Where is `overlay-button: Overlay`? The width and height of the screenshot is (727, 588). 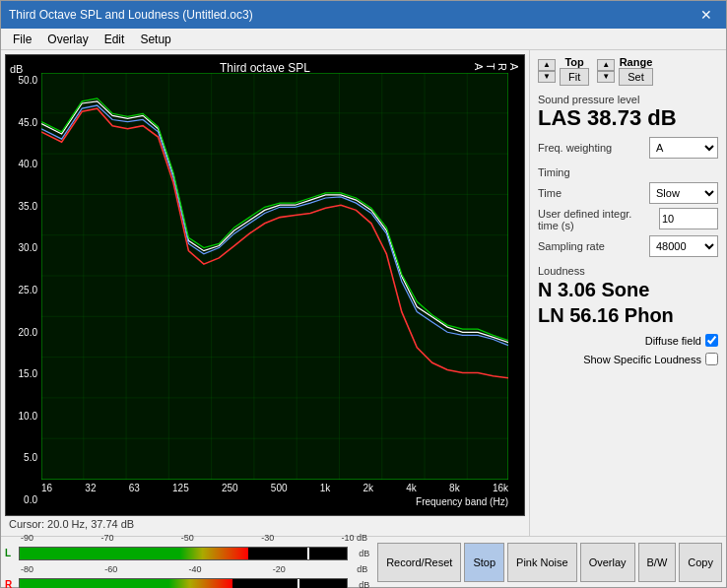 overlay-button: Overlay is located at coordinates (608, 562).